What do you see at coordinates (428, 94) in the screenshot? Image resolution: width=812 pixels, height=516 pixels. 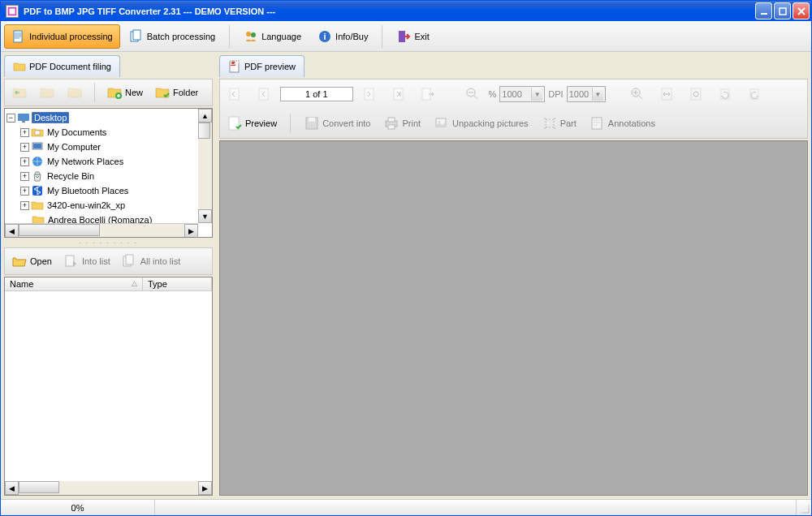 I see `goto-page-button` at bounding box center [428, 94].